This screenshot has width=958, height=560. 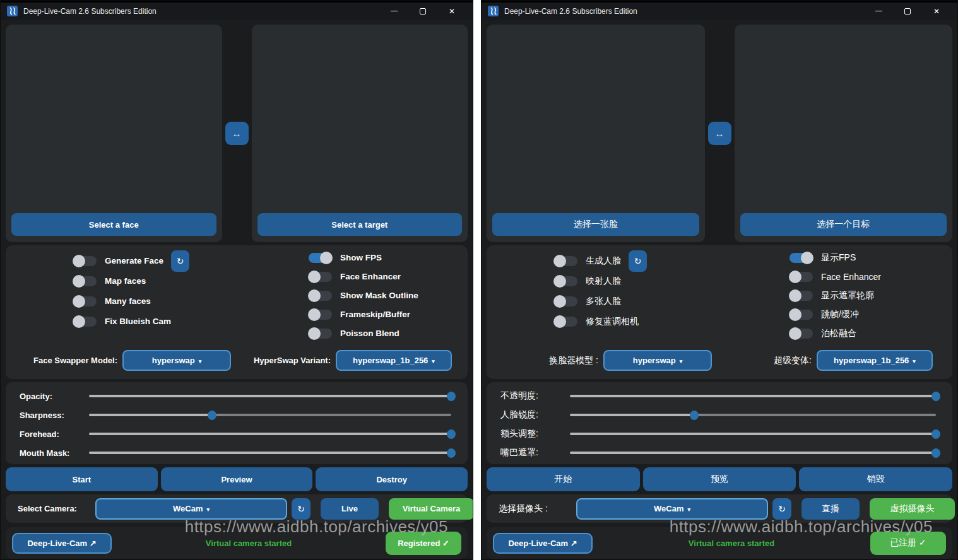 What do you see at coordinates (237, 10) in the screenshot?
I see `titlebar: Deep-Live-Cam 2.6 Subscribers Edition ✕` at bounding box center [237, 10].